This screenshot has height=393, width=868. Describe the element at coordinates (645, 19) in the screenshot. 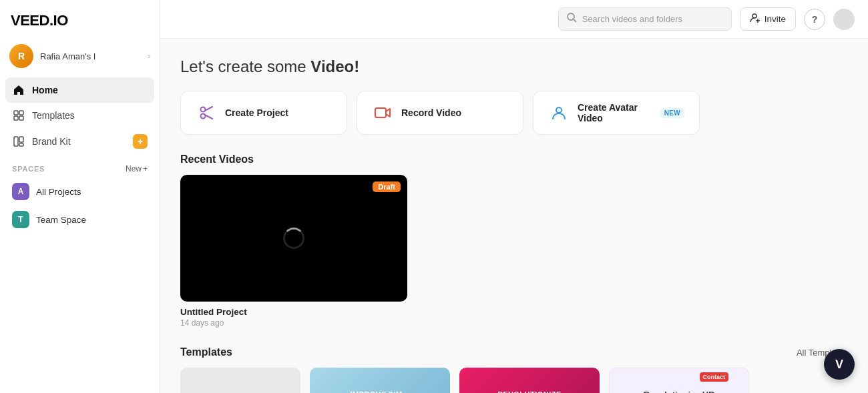

I see `search-bar: Search videos and folders` at that location.